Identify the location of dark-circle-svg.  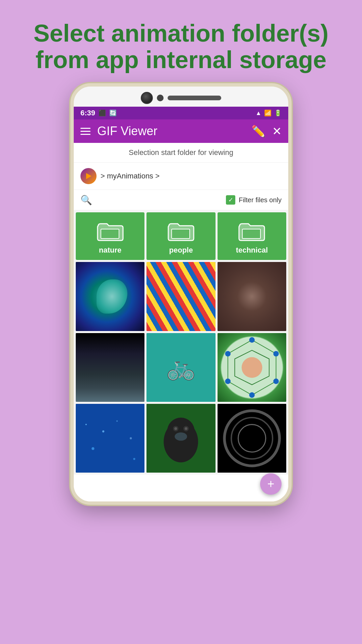
(252, 438).